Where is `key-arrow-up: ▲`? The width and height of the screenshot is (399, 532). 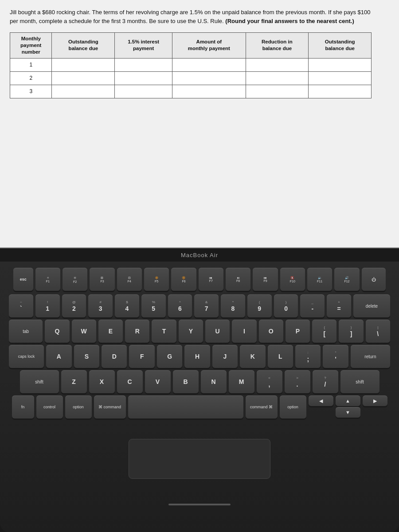
key-arrow-up: ▲ is located at coordinates (348, 401).